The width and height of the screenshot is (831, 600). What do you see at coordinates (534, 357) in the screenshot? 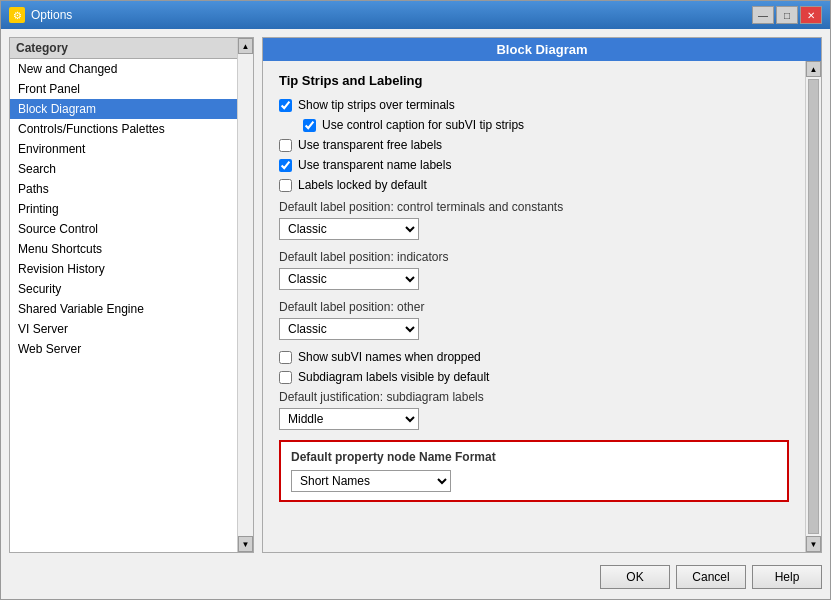
I see `checkbox-row-6: Show subVI names when dropped` at bounding box center [534, 357].